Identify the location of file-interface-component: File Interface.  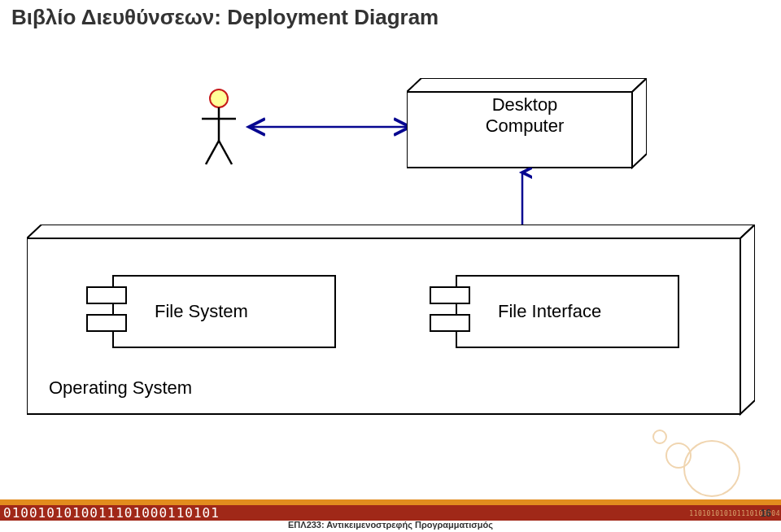
(568, 312).